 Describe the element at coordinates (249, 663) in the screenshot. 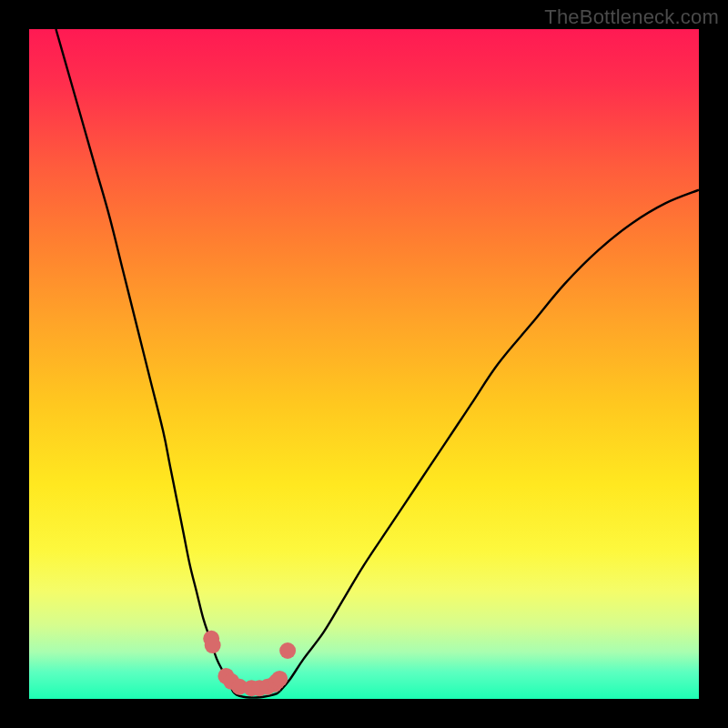

I see `valley-markers` at that location.